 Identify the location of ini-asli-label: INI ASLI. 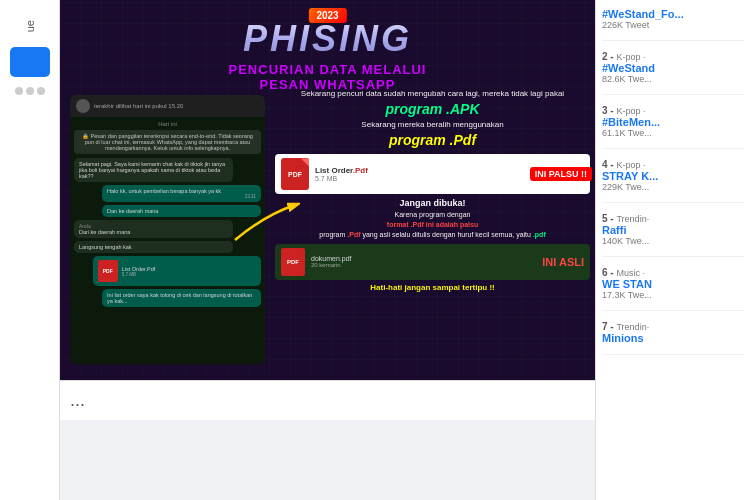
(563, 262).